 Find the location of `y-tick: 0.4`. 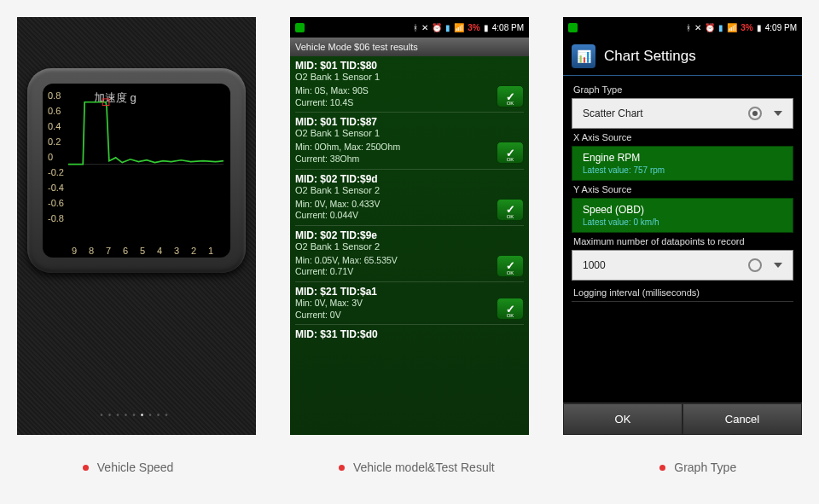

y-tick: 0.4 is located at coordinates (55, 126).